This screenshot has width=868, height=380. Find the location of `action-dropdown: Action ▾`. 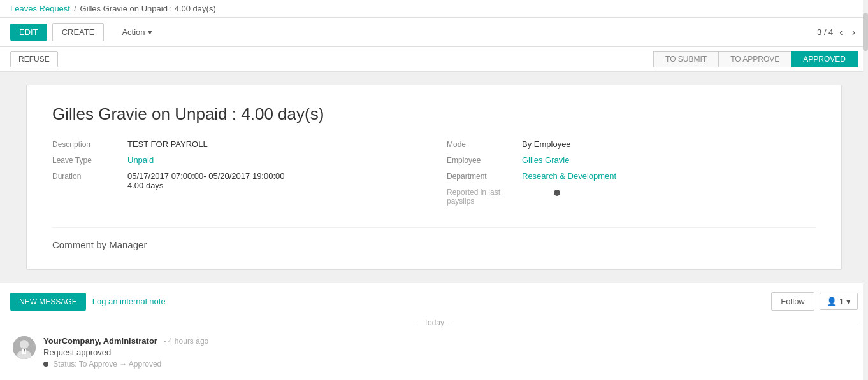

action-dropdown: Action ▾ is located at coordinates (136, 32).